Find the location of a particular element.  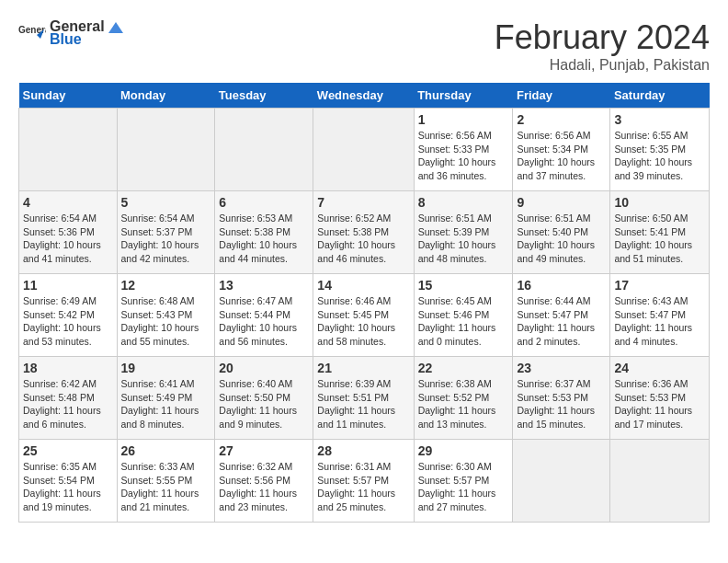

column-header-monday: Monday is located at coordinates (165, 96).